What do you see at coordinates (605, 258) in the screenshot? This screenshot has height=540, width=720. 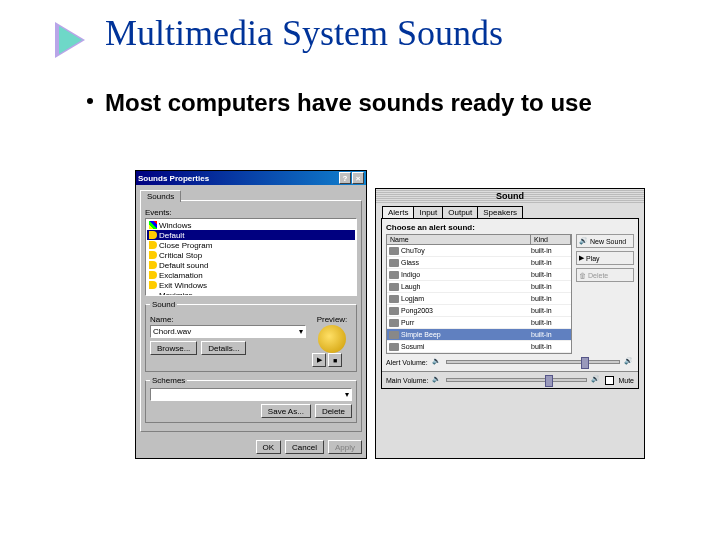 I see `play-sound-button: ▶Play` at bounding box center [605, 258].